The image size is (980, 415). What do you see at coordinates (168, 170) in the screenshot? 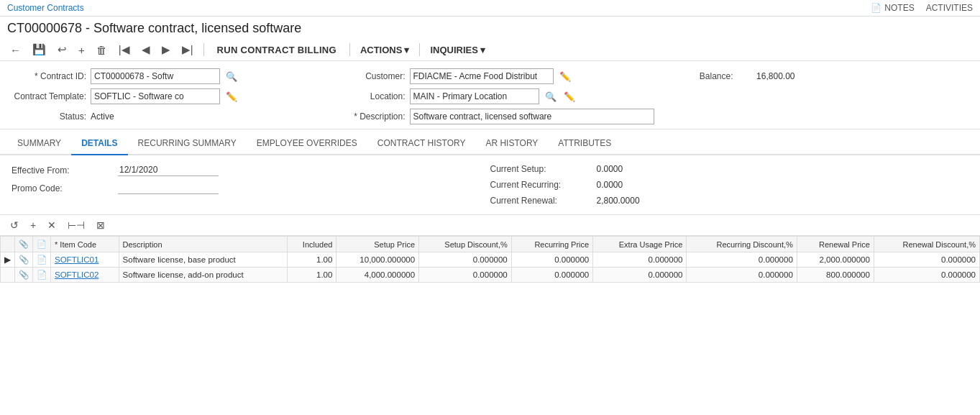
I see `effective-from-input` at bounding box center [168, 170].